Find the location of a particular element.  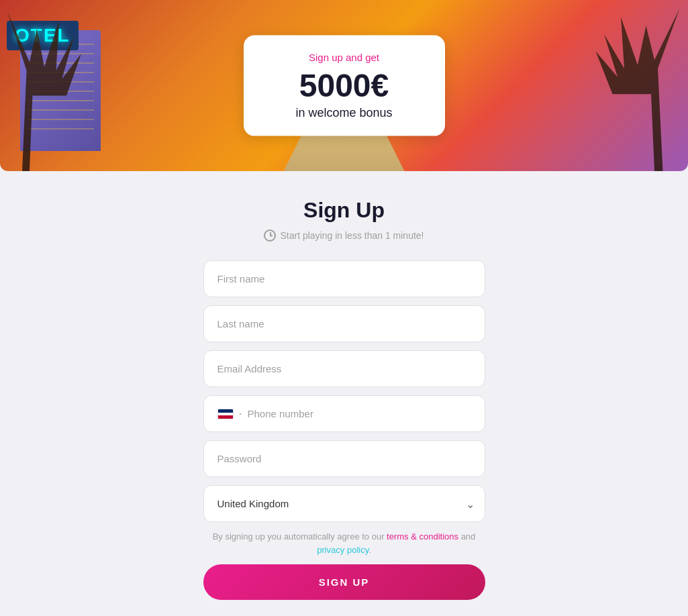

first-name-input is located at coordinates (344, 279).